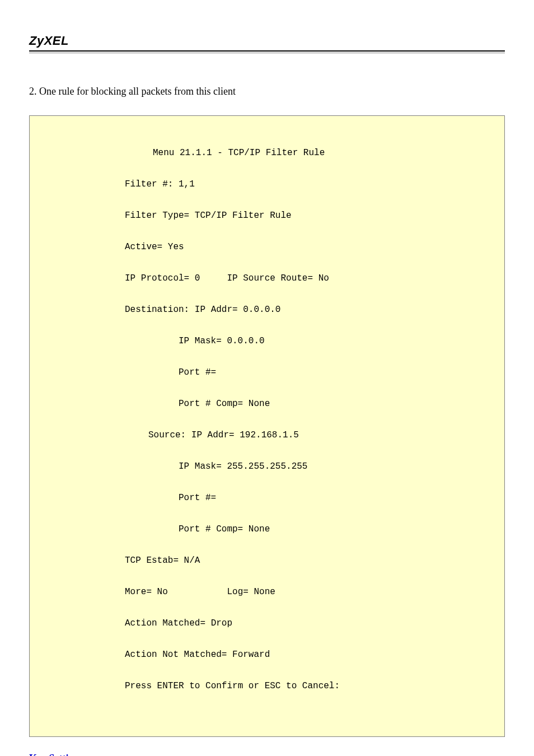 The height and width of the screenshot is (756, 534). I want to click on filter-num: Filter #: 1,1, so click(267, 184).